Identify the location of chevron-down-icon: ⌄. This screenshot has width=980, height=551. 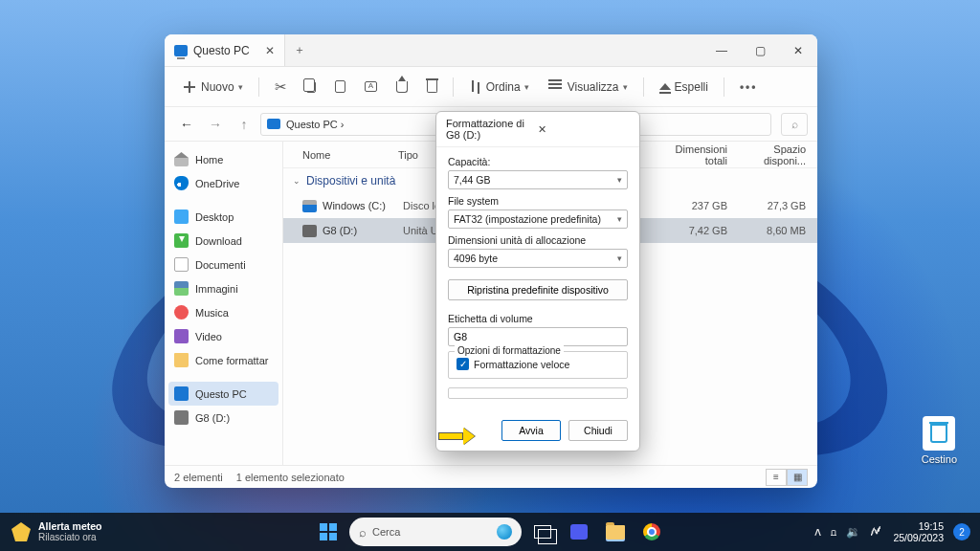
(297, 181).